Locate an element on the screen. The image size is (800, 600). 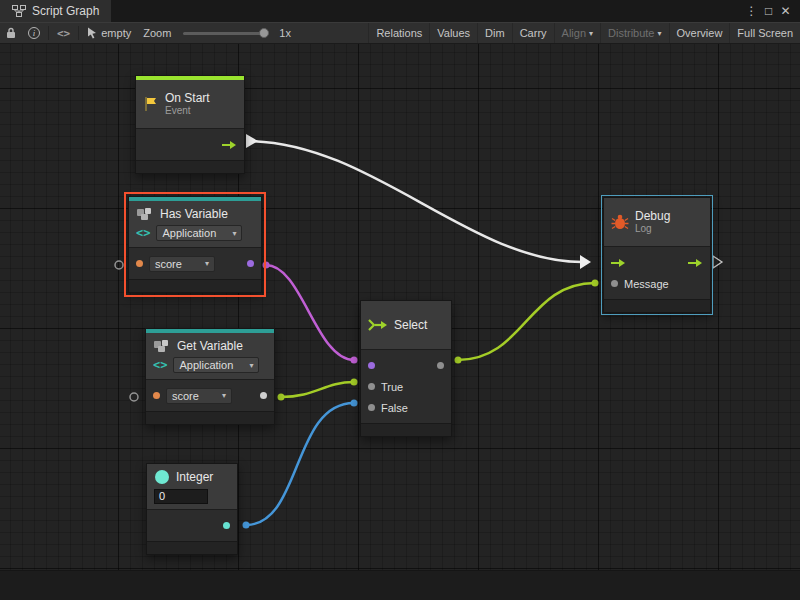
wire-onstart-to-debuglog is located at coordinates (414, 202).